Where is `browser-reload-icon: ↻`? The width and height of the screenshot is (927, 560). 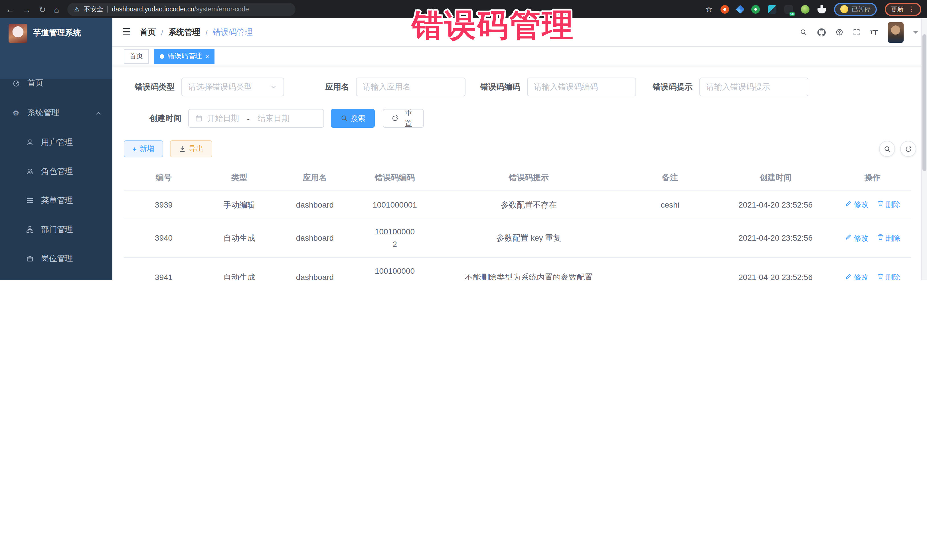
browser-reload-icon: ↻ is located at coordinates (42, 9).